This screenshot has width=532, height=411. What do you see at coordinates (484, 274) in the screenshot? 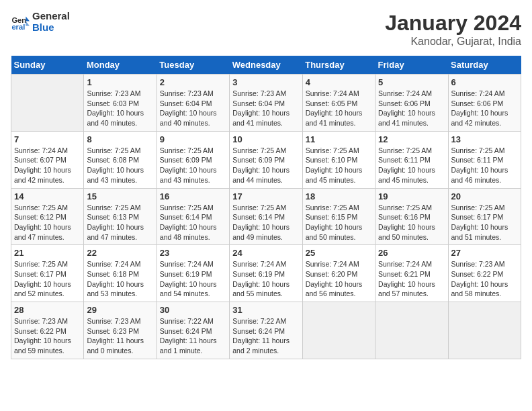
I see `calendar-cell: 27Sunrise: 7:23 AM Sunset: 6:22 PM Dayli…` at bounding box center [484, 274].